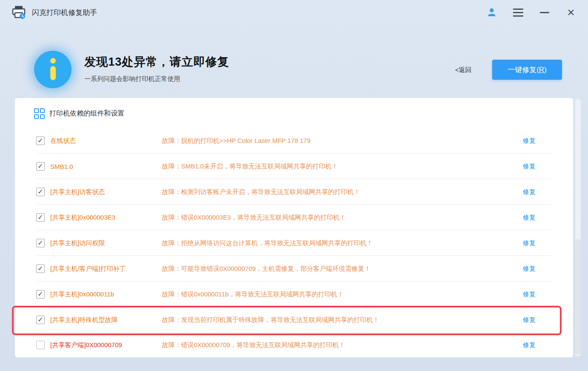 This screenshot has width=588, height=371. What do you see at coordinates (294, 166) in the screenshot?
I see `issue-row: ✓ SMB1.0 故障：SMB1.0未开启，将导致无法互联局域网共享的打印机！ …` at bounding box center [294, 166].